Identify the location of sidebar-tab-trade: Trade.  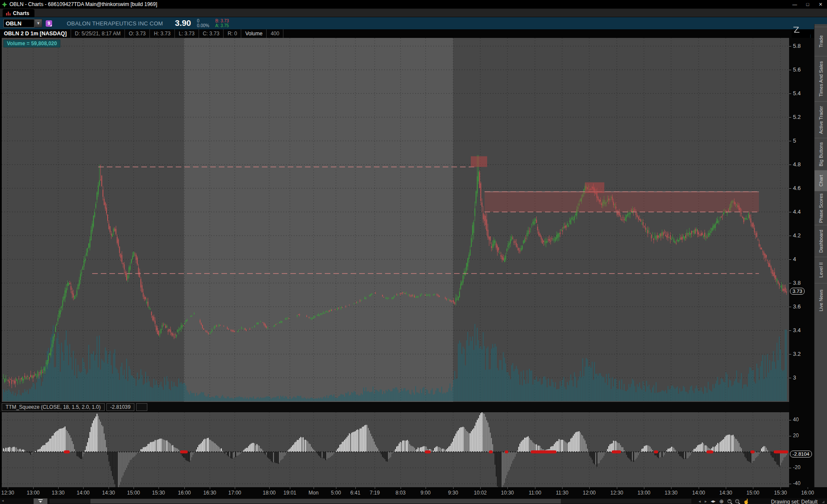
(821, 41).